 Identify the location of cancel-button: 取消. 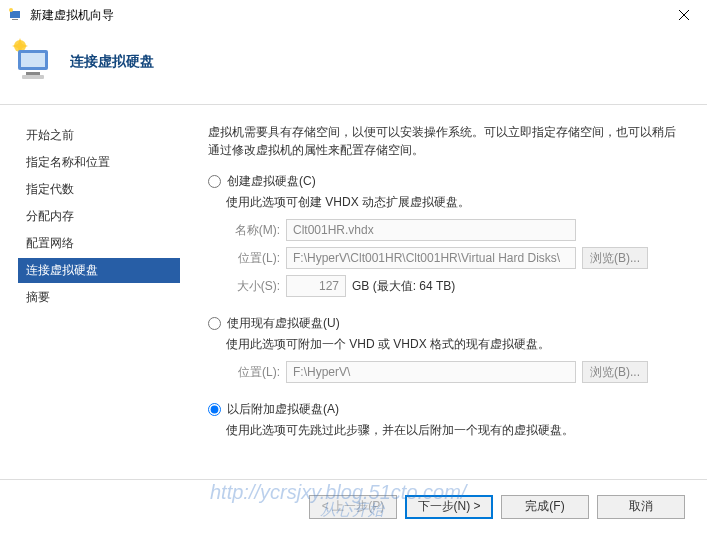
(641, 507).